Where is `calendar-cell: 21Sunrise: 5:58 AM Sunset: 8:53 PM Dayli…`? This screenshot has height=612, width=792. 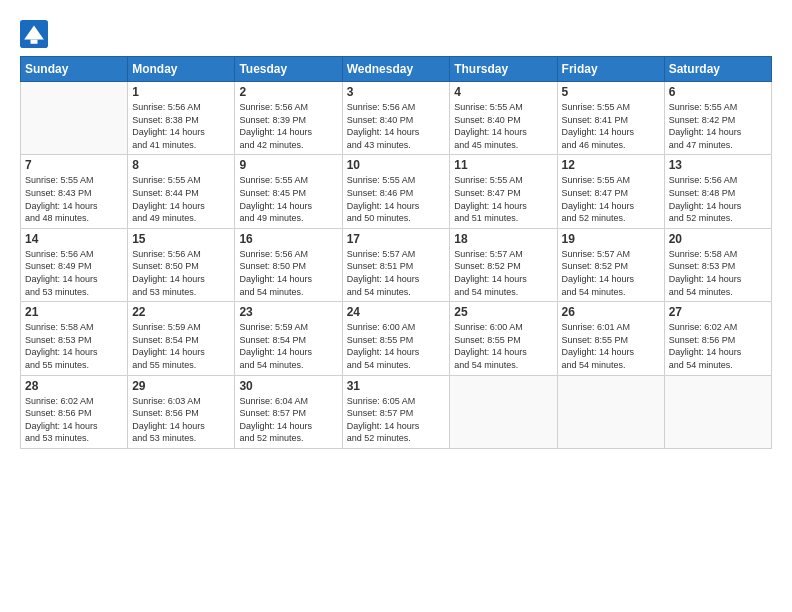
calendar-cell: 21Sunrise: 5:58 AM Sunset: 8:53 PM Dayli… is located at coordinates (74, 338).